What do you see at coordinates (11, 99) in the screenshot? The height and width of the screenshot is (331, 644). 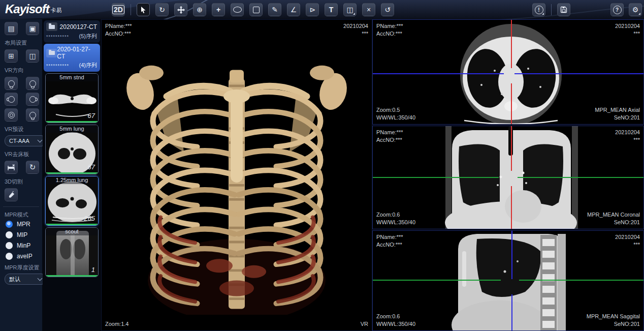 I see `vr-left-view-button` at bounding box center [11, 99].